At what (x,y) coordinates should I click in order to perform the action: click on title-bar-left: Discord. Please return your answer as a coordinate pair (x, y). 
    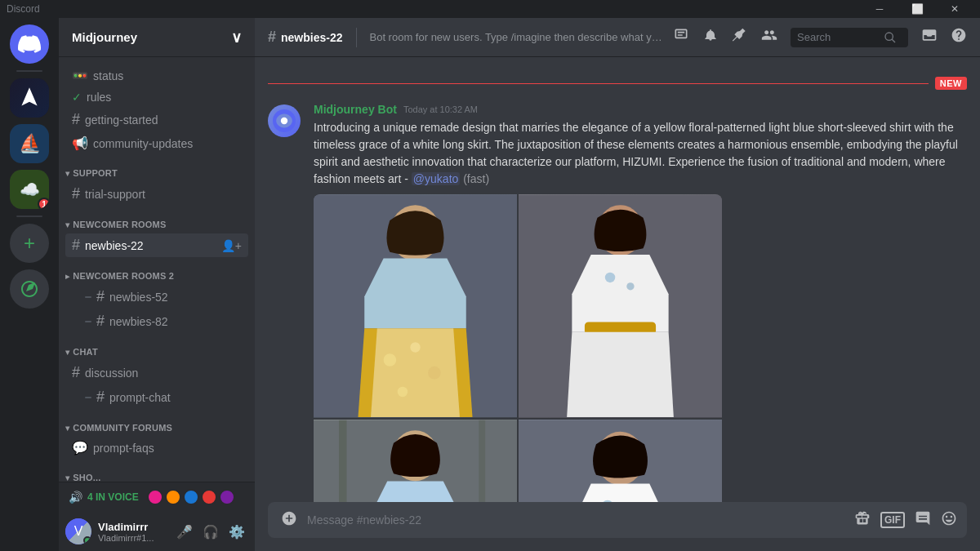
    Looking at the image, I should click on (23, 9).